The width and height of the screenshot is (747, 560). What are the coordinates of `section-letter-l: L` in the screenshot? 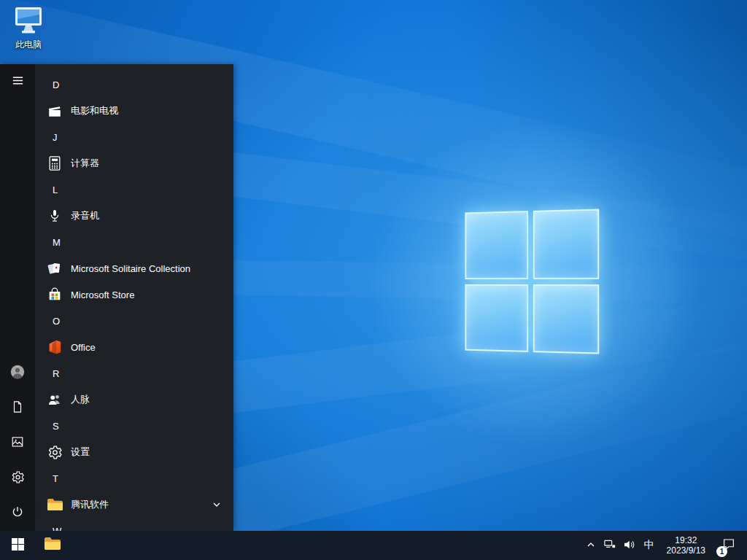 It's located at (134, 190).